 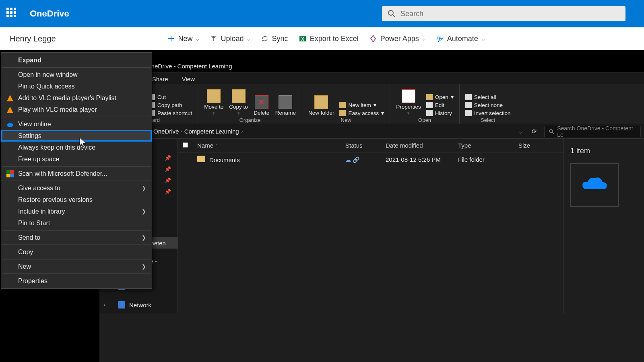 I want to click on group-select: Select all Select none Invert selection …, so click(x=488, y=104).